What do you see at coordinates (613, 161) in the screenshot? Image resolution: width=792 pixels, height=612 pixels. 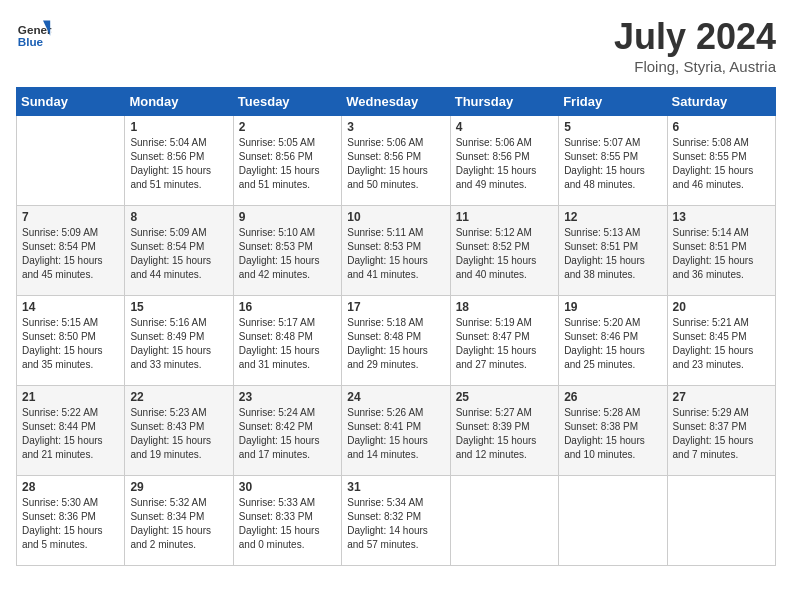 I see `calendar-cell: 5Sunrise: 5:07 AMSunset: 8:55 PMDaylight…` at bounding box center [613, 161].